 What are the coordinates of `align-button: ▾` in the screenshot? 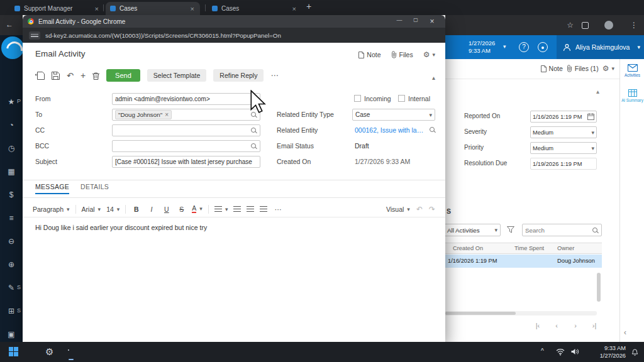 It's located at (221, 209).